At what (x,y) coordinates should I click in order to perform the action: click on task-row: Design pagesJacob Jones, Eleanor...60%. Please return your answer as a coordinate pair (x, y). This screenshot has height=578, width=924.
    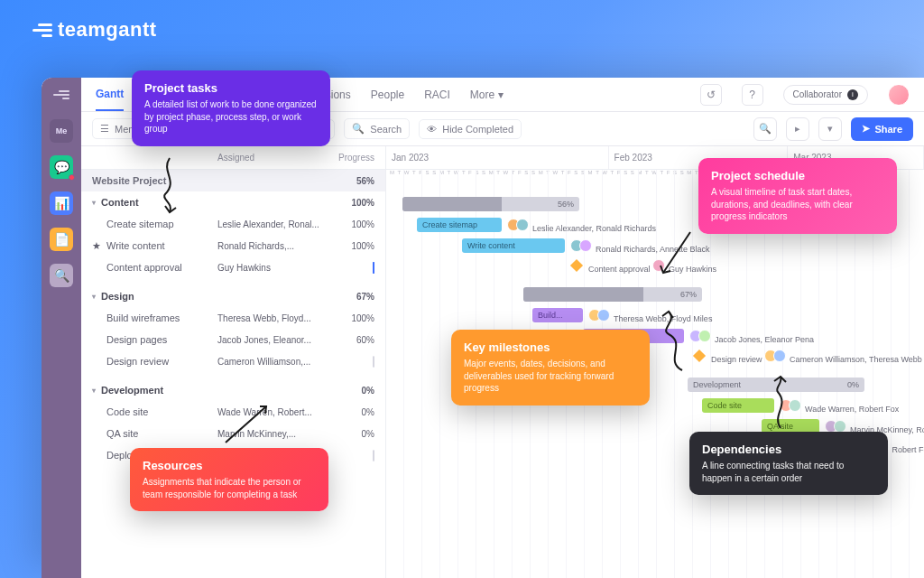
    Looking at the image, I should click on (233, 340).